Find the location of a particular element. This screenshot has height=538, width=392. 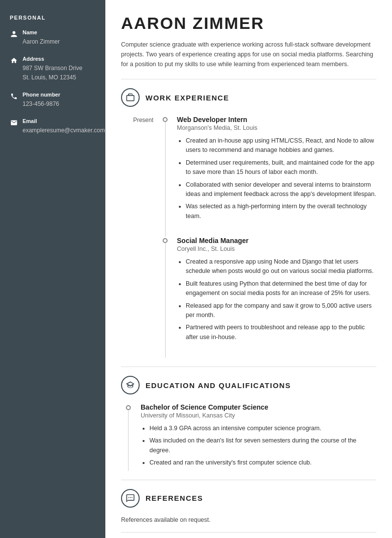

education-icon-circle is located at coordinates (130, 385).